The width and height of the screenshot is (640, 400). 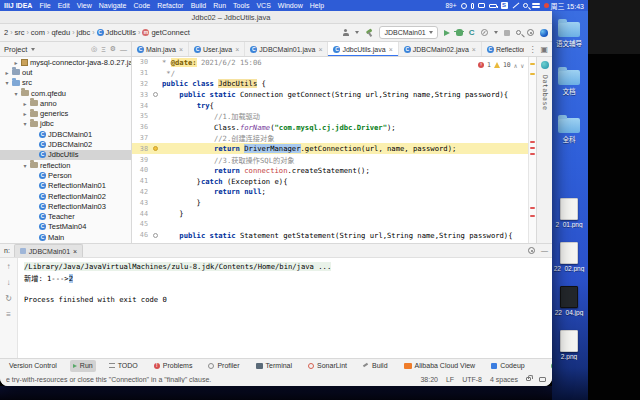 What do you see at coordinates (450, 380) in the screenshot?
I see `line-ending: LF` at bounding box center [450, 380].